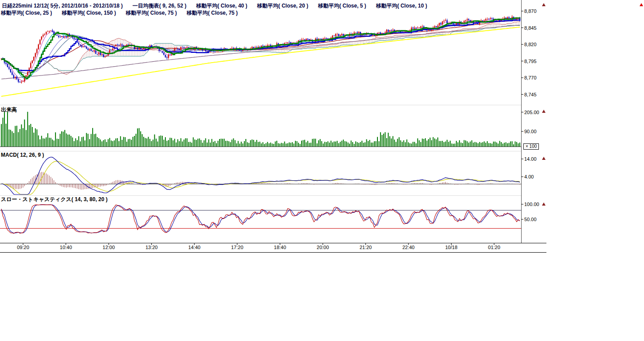 The width and height of the screenshot is (644, 341). Describe the element at coordinates (532, 204) in the screenshot. I see `axis-tick-label: 100.00` at that location.